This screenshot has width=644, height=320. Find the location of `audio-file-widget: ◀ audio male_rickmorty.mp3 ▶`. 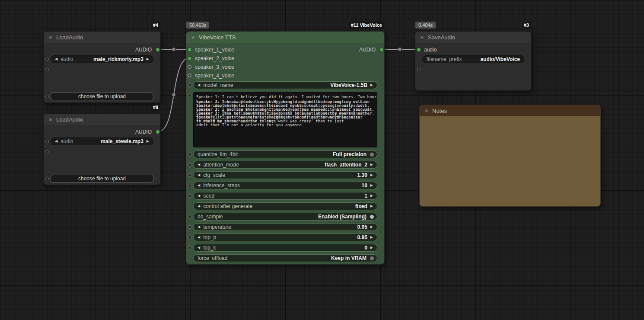

audio-file-widget: ◀ audio male_rickmorty.mp3 ▶ is located at coordinates (102, 59).